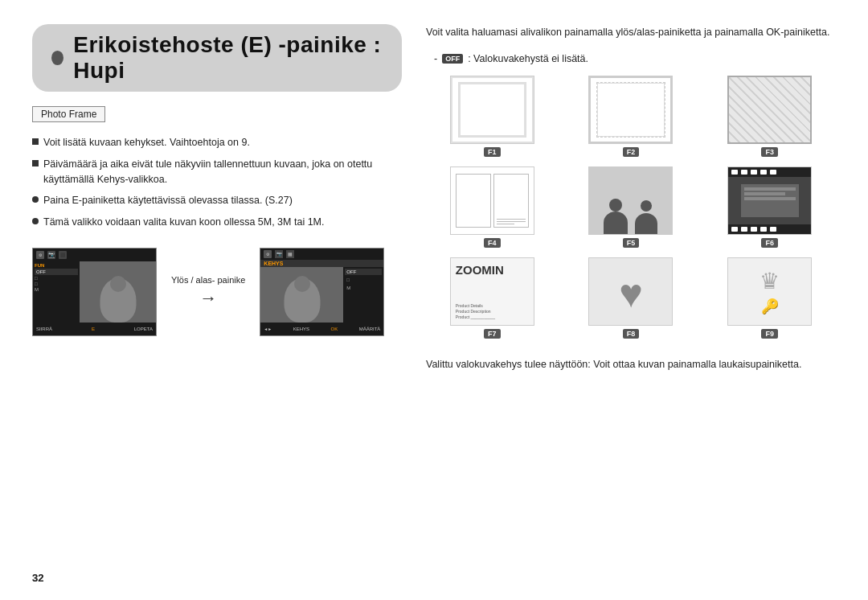 The image size is (868, 600). Describe the element at coordinates (632, 299) in the screenshot. I see `frame-cell-f8: ♥ F8` at that location.